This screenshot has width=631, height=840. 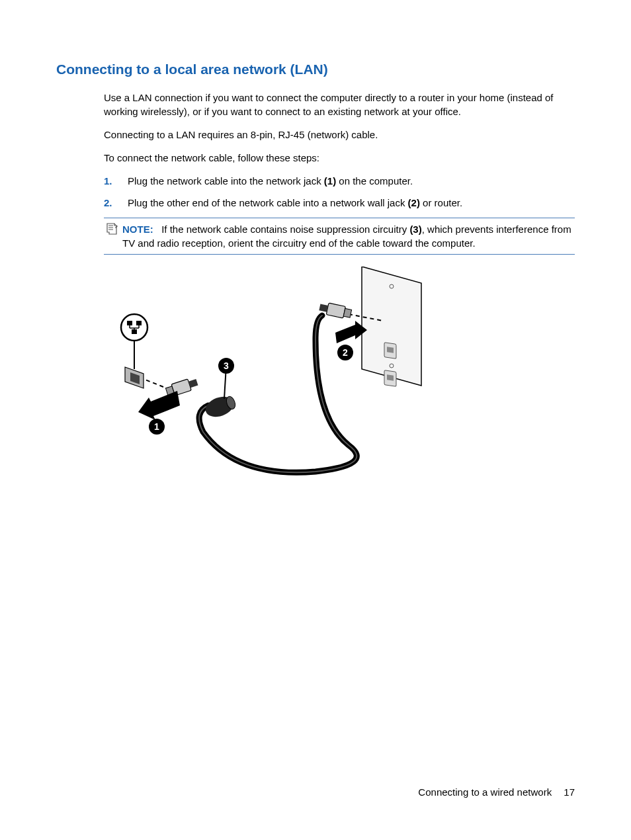 What do you see at coordinates (112, 229) in the screenshot?
I see `note-icon` at bounding box center [112, 229].